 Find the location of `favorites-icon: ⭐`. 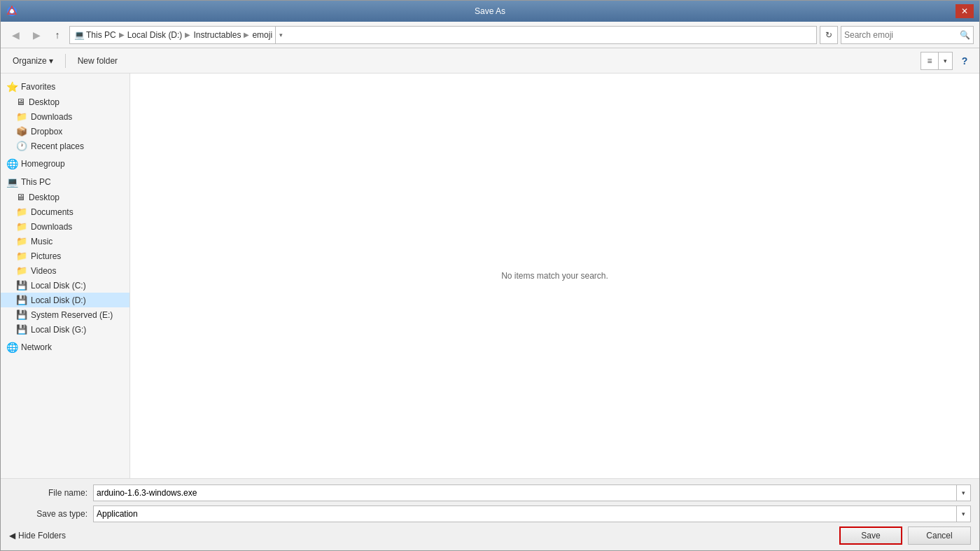

favorites-icon: ⭐ is located at coordinates (13, 87).